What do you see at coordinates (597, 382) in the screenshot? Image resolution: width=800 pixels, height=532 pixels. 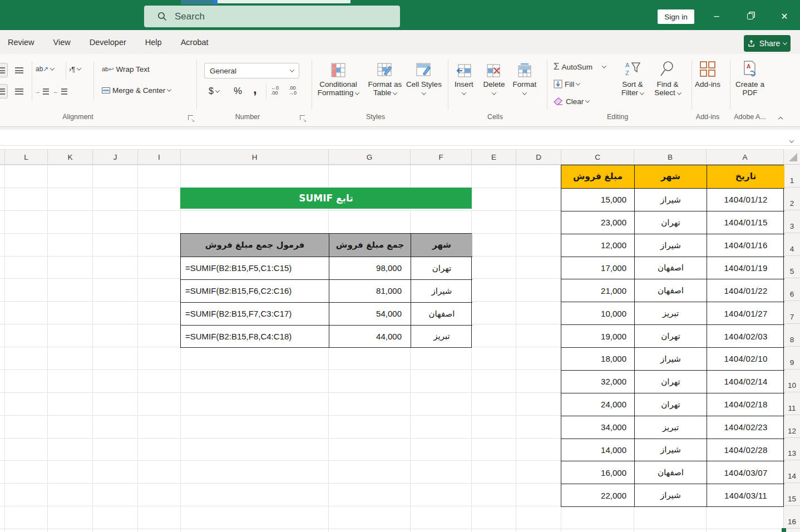 I see `cell-amount: 32,000` at bounding box center [597, 382].